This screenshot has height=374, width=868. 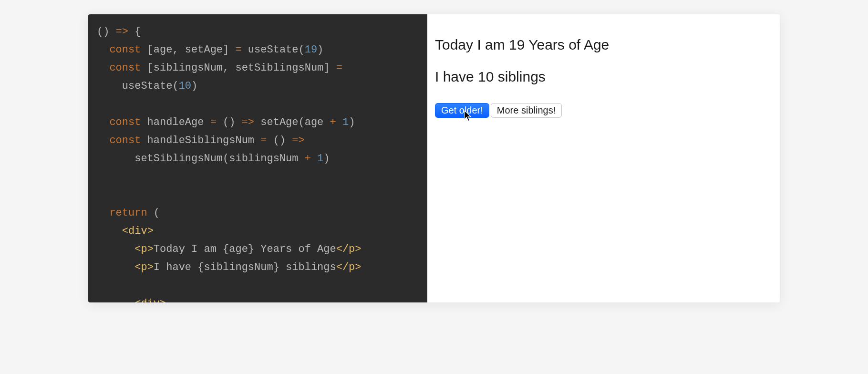 What do you see at coordinates (188, 50) in the screenshot?
I see `code-token: [age, setAge]` at bounding box center [188, 50].